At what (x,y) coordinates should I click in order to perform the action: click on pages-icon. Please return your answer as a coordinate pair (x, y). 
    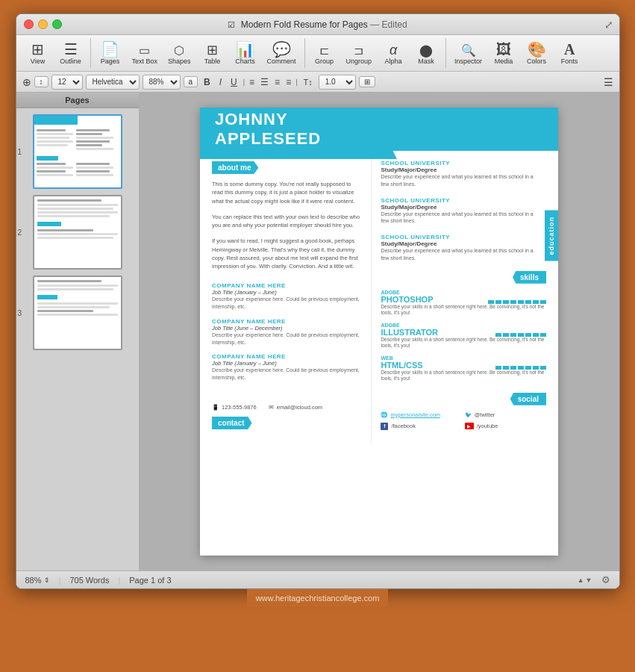
    Looking at the image, I should click on (110, 49).